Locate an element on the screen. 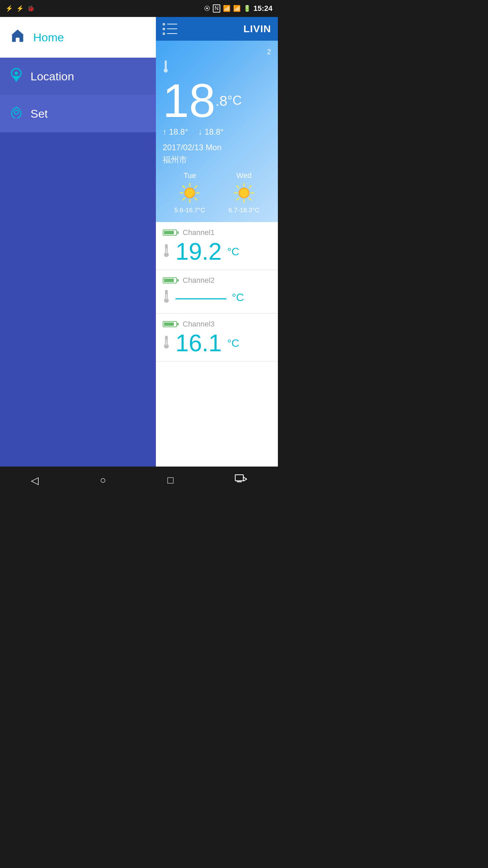  back-button: ◁ is located at coordinates (35, 480).